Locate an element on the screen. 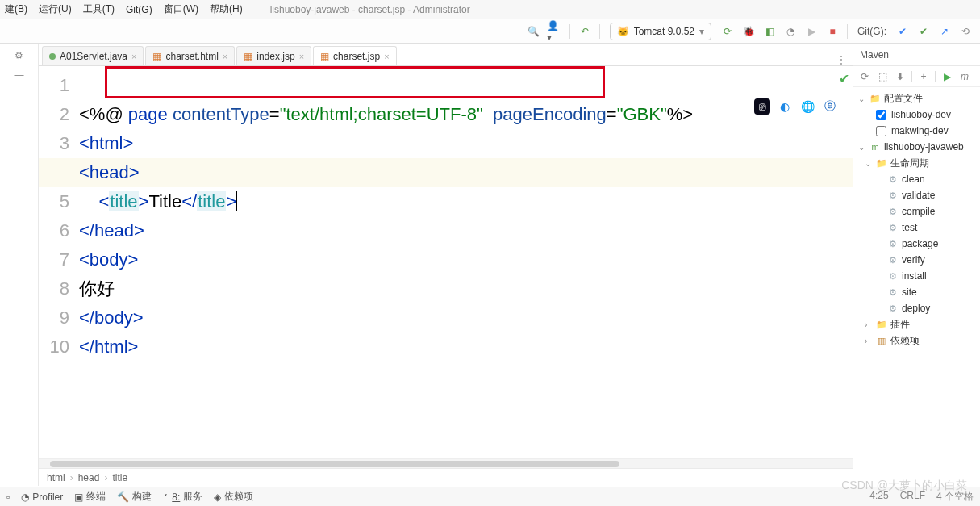 The height and width of the screenshot is (506, 980). tree-goal-site: ⚙site is located at coordinates (916, 292).